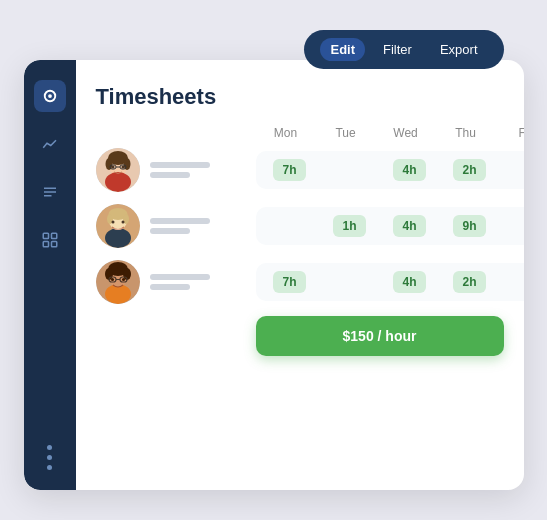 The image size is (547, 520). What do you see at coordinates (50, 458) in the screenshot?
I see `sidebar-dots` at bounding box center [50, 458].